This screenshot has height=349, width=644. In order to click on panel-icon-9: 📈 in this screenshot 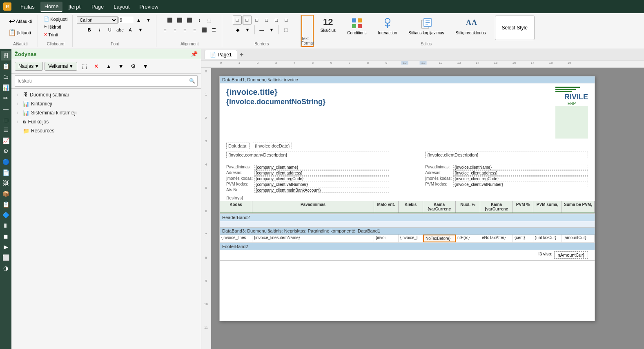, I will do `click(6, 141)`.